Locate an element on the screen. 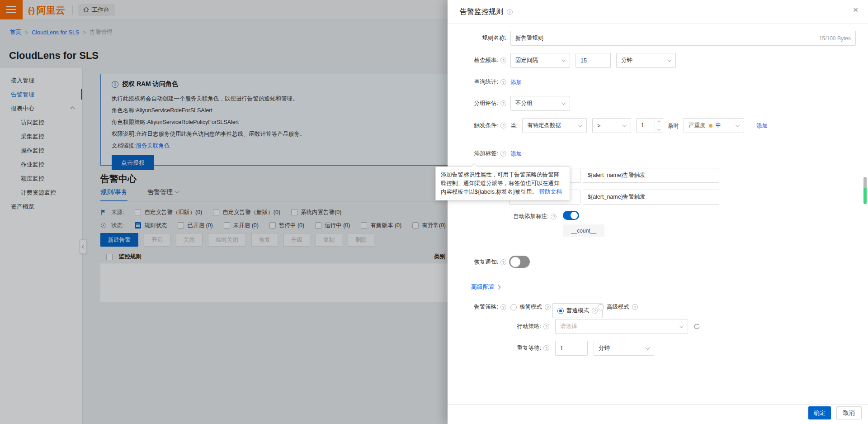 This screenshot has width=868, height=424. refresh-icon is located at coordinates (697, 327).